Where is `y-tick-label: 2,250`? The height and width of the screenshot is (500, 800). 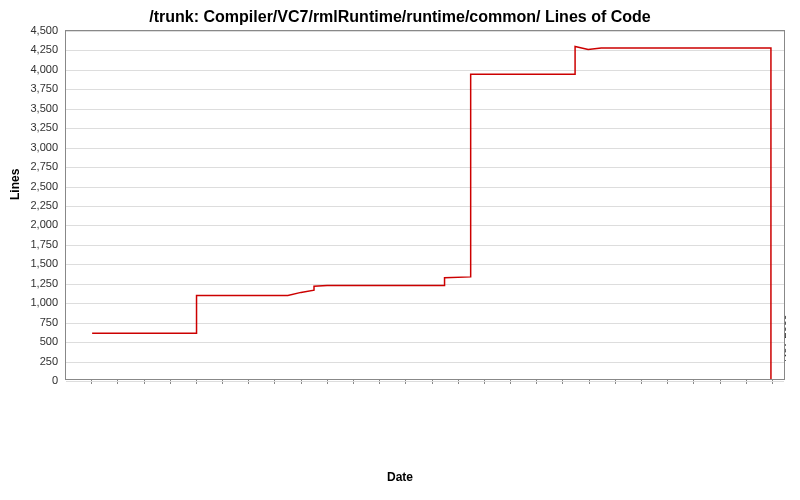 y-tick-label: 2,250 is located at coordinates (33, 205).